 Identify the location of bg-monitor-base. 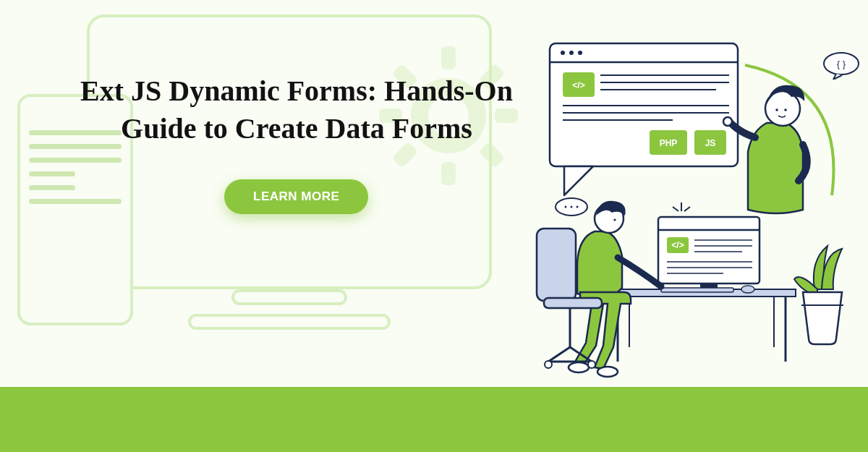
(289, 322).